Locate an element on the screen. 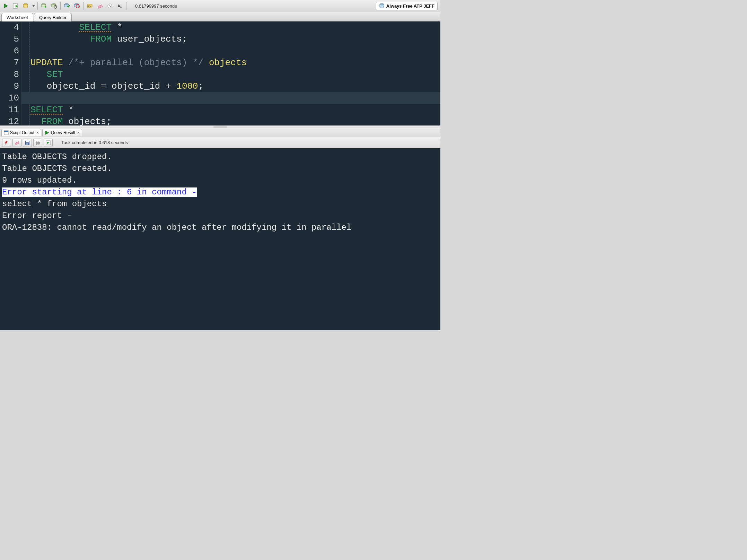 This screenshot has width=747, height=560. script-output-icon is located at coordinates (6, 133).